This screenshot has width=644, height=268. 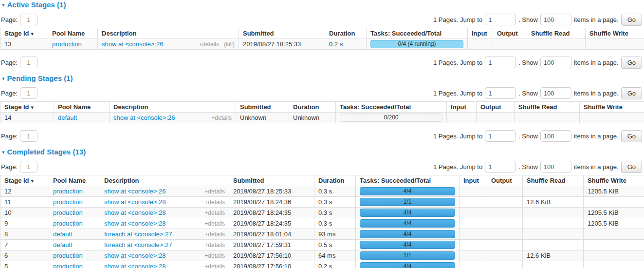 What do you see at coordinates (614, 202) in the screenshot?
I see `shuffle-write-cell` at bounding box center [614, 202].